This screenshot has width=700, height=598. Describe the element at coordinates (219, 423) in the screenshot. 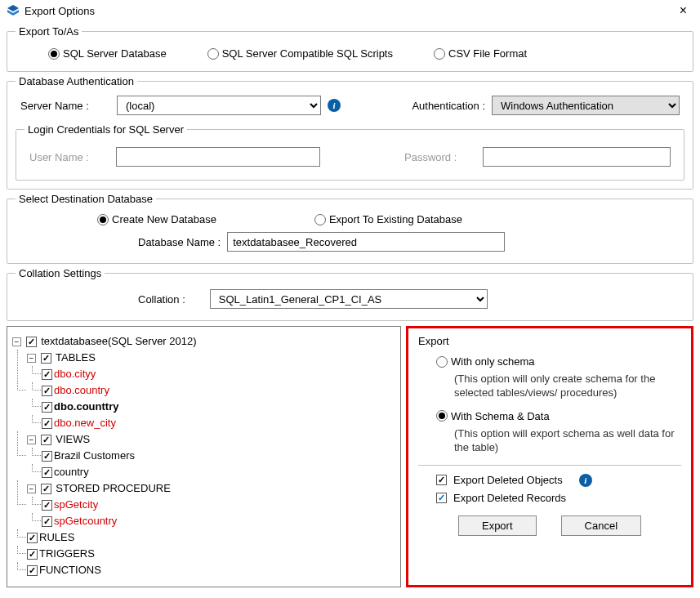

I see `tree-item: dbo.new_city` at that location.